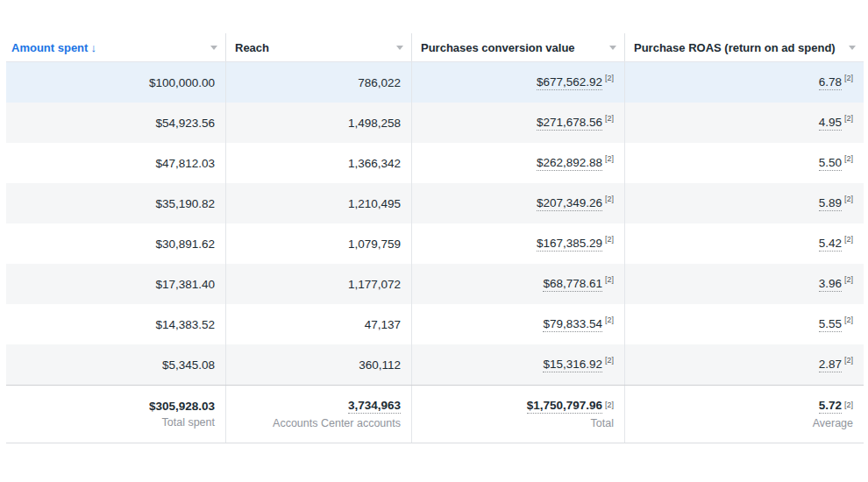 This screenshot has height=482, width=868. What do you see at coordinates (435, 414) in the screenshot?
I see `table-totals-row: $305,928.03 Total spent 3,734,963 Accoun…` at bounding box center [435, 414].